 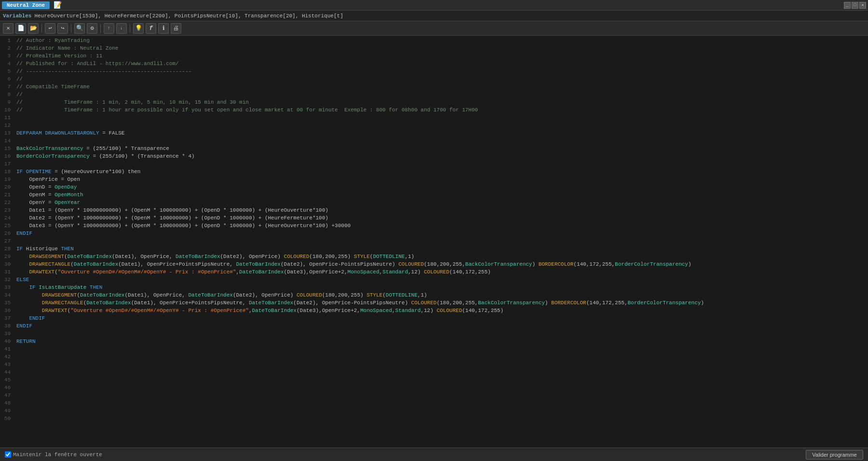 What do you see at coordinates (176, 28) in the screenshot?
I see `print-tool-btn: 🖨` at bounding box center [176, 28].